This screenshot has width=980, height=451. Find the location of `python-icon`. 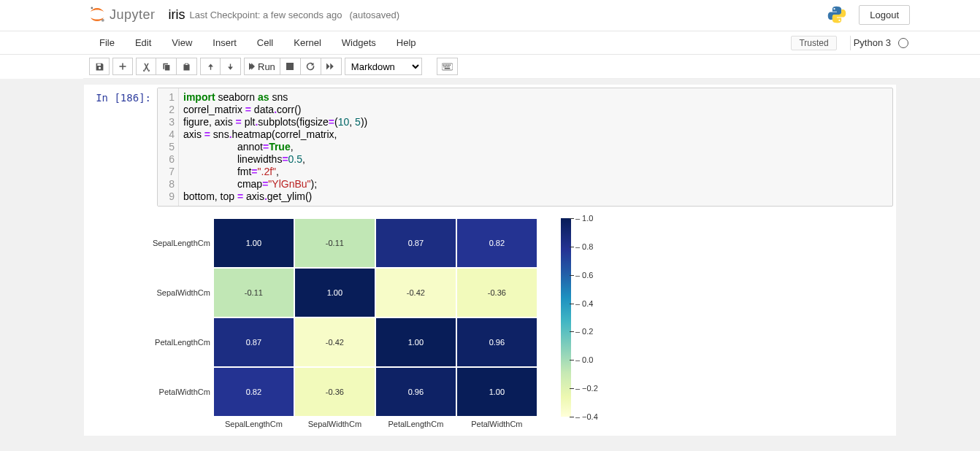

python-icon is located at coordinates (837, 15).